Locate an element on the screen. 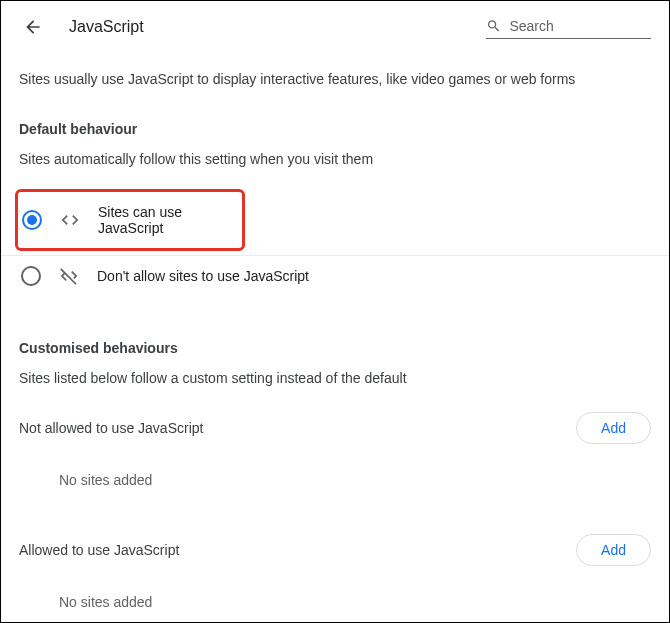 This screenshot has width=670, height=623. add-not-allowed-button: Add is located at coordinates (614, 428).